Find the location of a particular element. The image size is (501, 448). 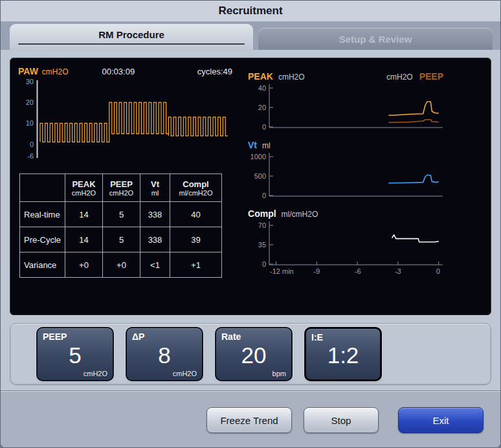

param-label: PEEP is located at coordinates (54, 337).